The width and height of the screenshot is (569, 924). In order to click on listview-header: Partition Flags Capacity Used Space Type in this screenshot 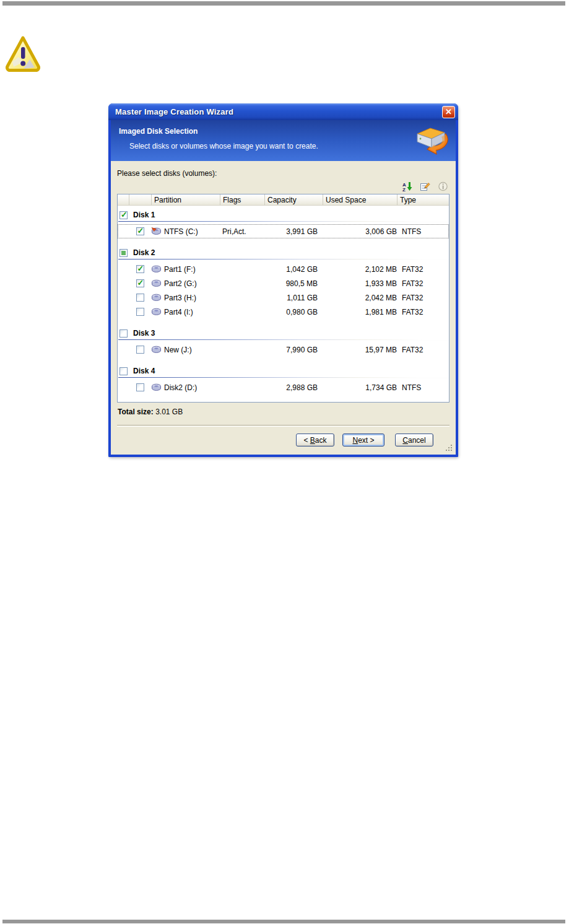, I will do `click(284, 200)`.